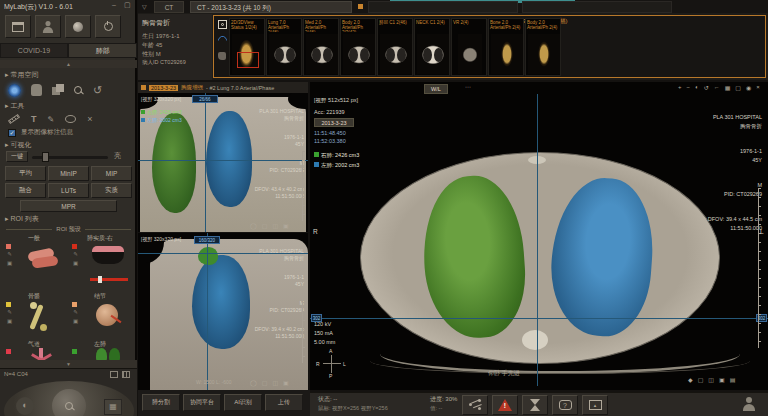 The width and height of the screenshot is (768, 416). Describe the element at coordinates (48, 26) in the screenshot. I see `user-button` at that location.